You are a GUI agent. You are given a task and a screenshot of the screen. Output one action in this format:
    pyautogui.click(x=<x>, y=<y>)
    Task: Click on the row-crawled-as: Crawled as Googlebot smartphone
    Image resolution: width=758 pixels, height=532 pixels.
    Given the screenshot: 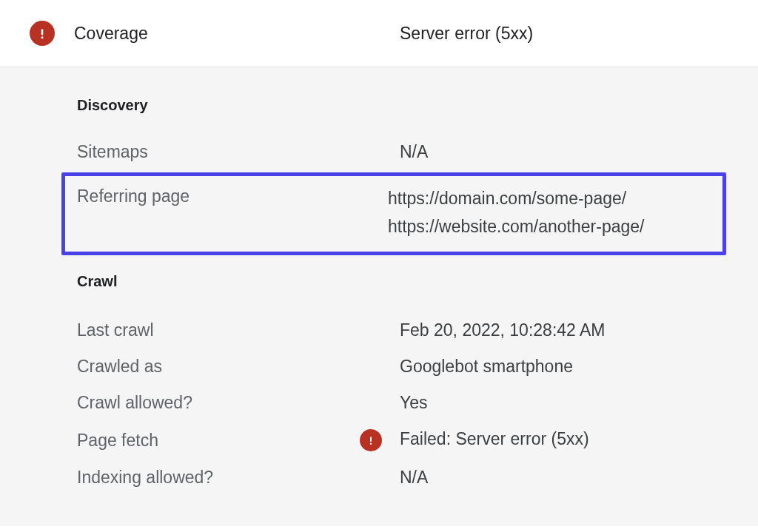 What is the action you would take?
    pyautogui.click(x=394, y=367)
    